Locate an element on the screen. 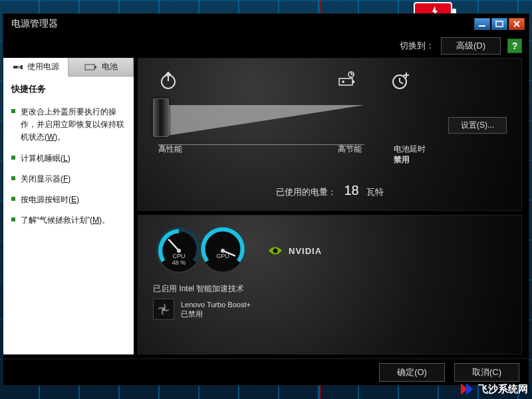  task-turn-off-display: 关闭显示器(F) is located at coordinates (68, 180).